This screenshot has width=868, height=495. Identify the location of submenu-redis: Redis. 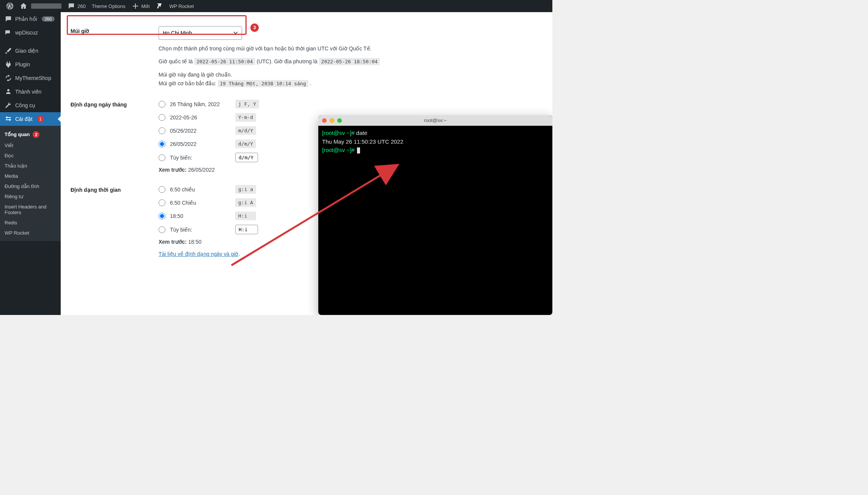
(30, 223).